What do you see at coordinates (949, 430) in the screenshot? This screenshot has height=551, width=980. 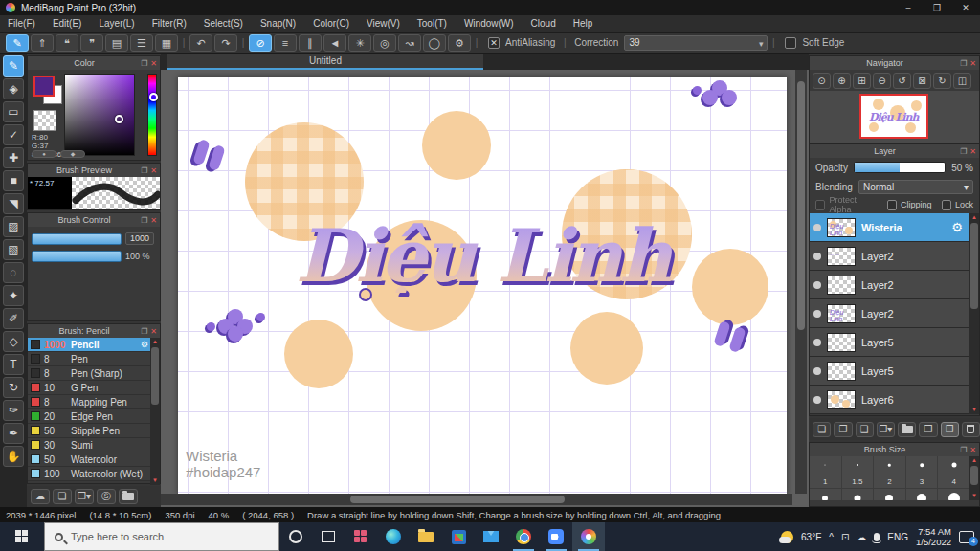 I see `merge-layer-icon: ❒` at bounding box center [949, 430].